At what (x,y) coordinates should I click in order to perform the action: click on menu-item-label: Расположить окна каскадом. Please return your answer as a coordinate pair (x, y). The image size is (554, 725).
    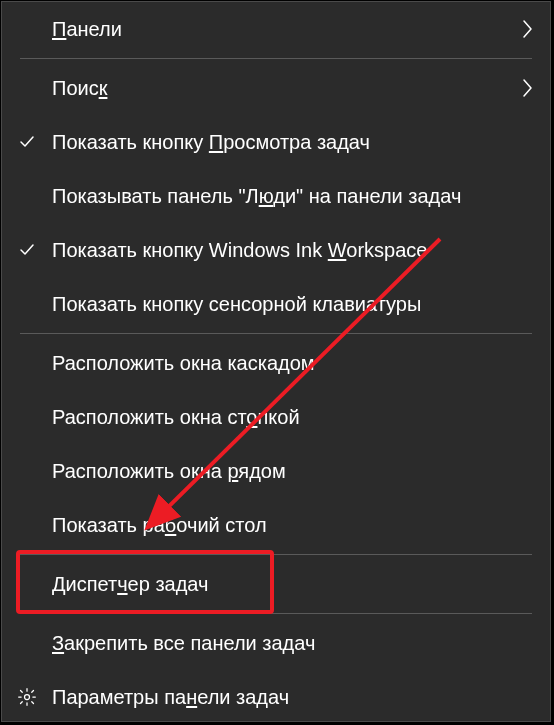
    Looking at the image, I should click on (301, 364).